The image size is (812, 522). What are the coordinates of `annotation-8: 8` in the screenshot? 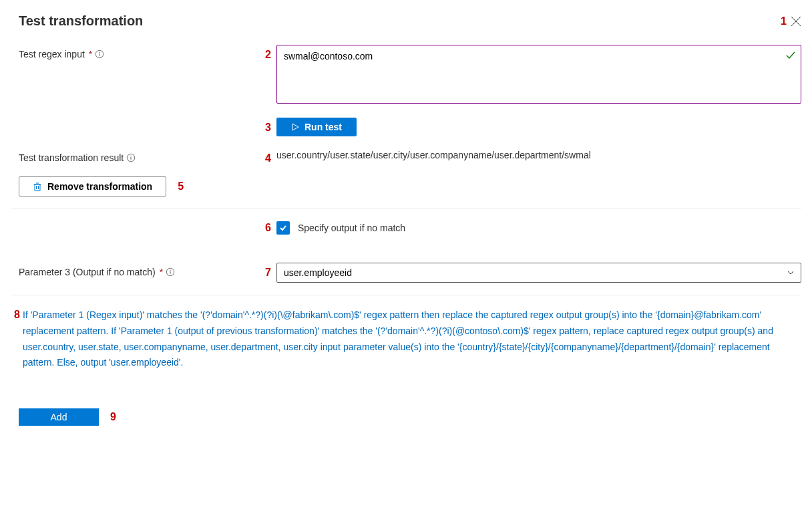 It's located at (15, 314).